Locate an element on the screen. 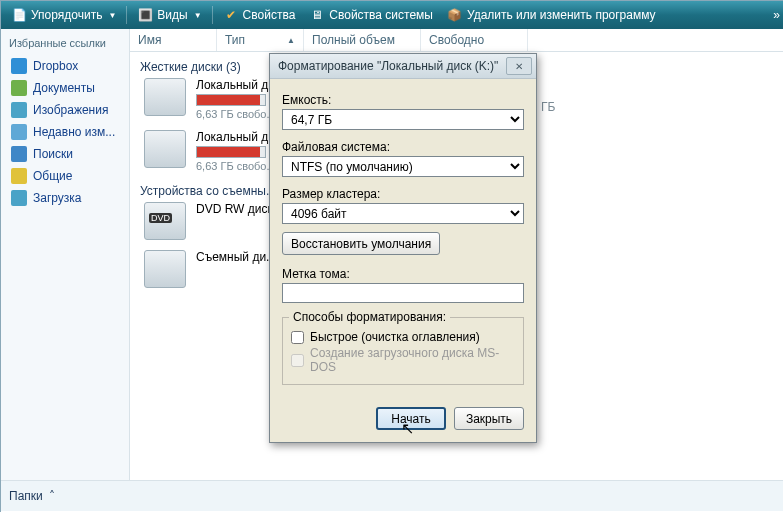  dvd-icon is located at coordinates (165, 221).